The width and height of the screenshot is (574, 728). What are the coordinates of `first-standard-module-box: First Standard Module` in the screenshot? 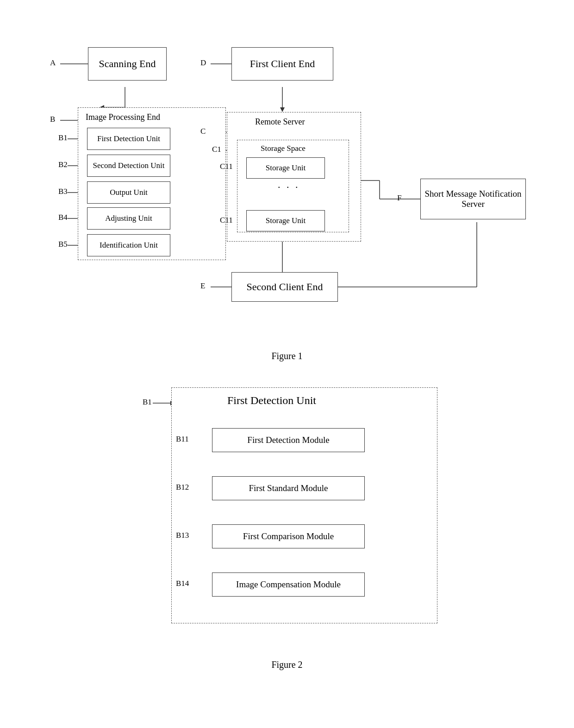 It's located at (288, 488).